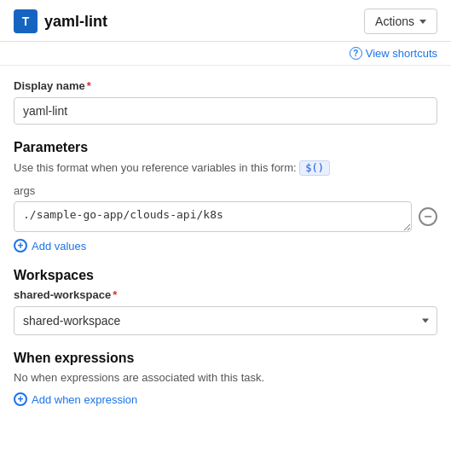 Image resolution: width=451 pixels, height=476 pixels. Describe the element at coordinates (225, 85) in the screenshot. I see `display-name-label: Display name*` at that location.